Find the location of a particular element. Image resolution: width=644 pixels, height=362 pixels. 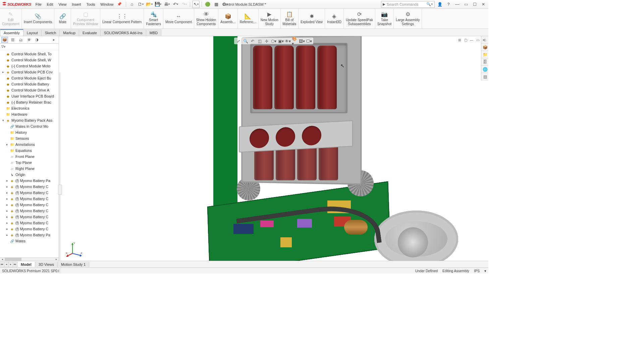

select-icon: ↖▾ is located at coordinates (196, 4).